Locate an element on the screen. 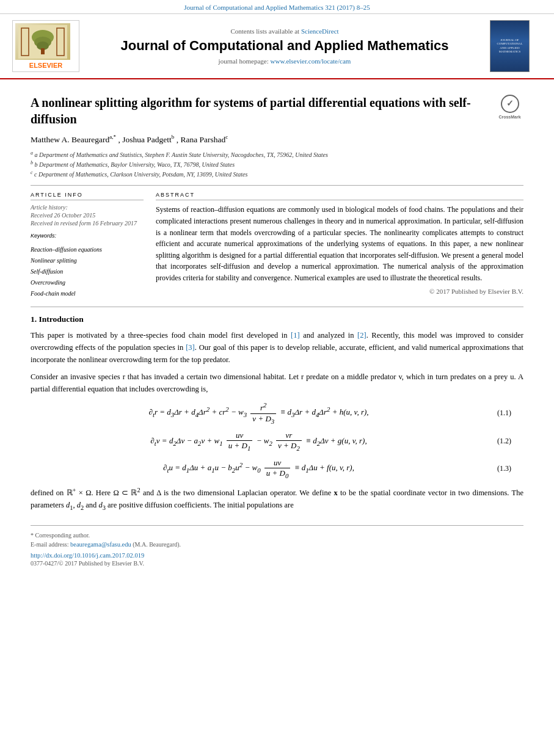 This screenshot has height=756, width=554. revised-date: Received in revised form 16 February 201… is located at coordinates (87, 224).